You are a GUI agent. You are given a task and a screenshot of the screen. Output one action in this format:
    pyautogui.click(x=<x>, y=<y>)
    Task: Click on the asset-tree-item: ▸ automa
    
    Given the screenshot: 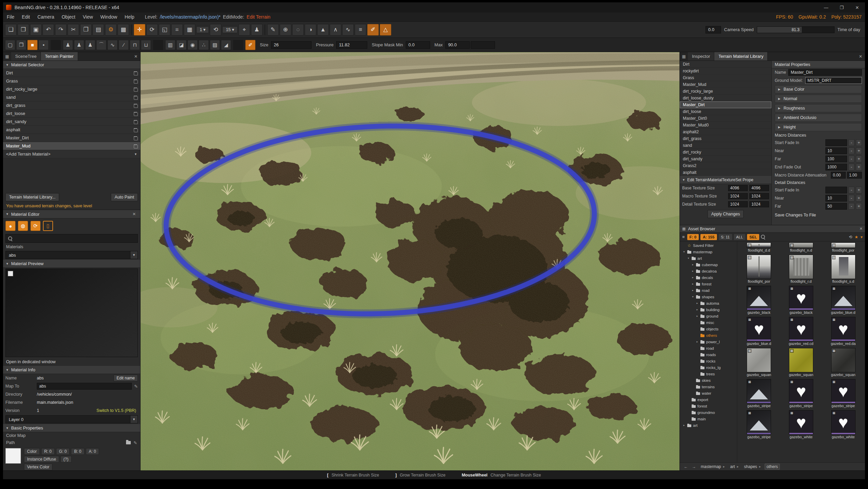 What is the action you would take?
    pyautogui.click(x=708, y=303)
    